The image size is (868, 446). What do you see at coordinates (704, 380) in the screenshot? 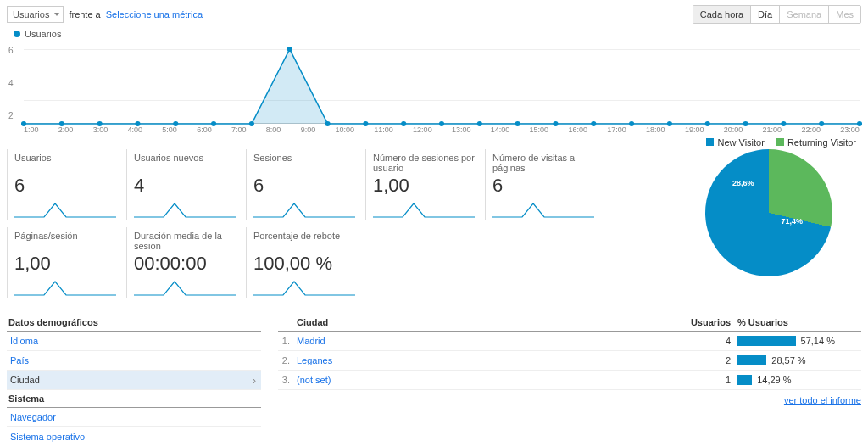
I see `users-value: 1` at bounding box center [704, 380].